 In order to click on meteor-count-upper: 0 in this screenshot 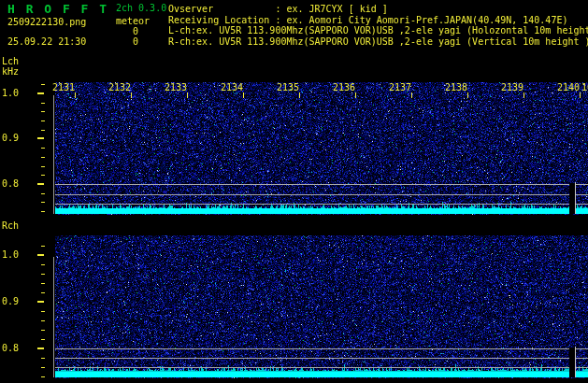, I will do `click(136, 32)`.